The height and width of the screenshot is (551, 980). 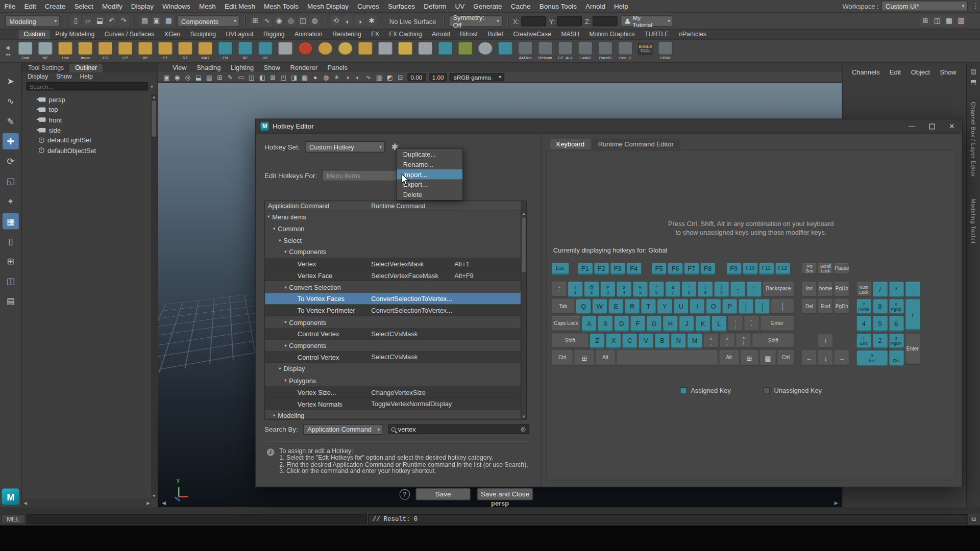 I want to click on shelf-item-fn: FN, so click(x=226, y=51).